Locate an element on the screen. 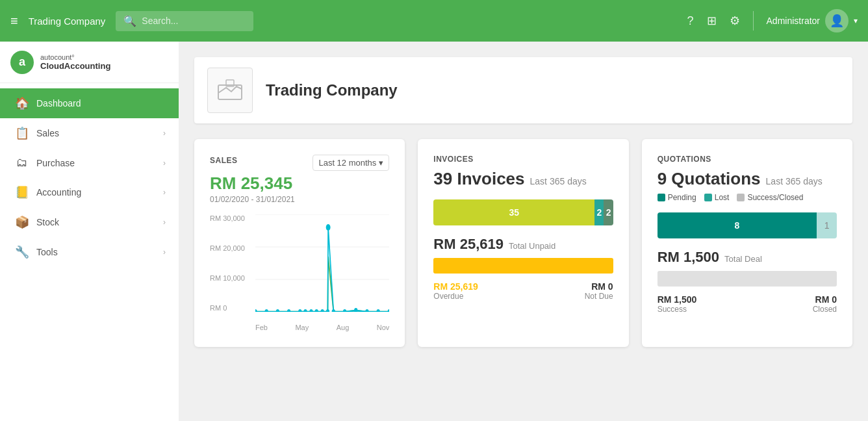 The height and width of the screenshot is (421, 868). overdue-label: Overdue is located at coordinates (455, 296).